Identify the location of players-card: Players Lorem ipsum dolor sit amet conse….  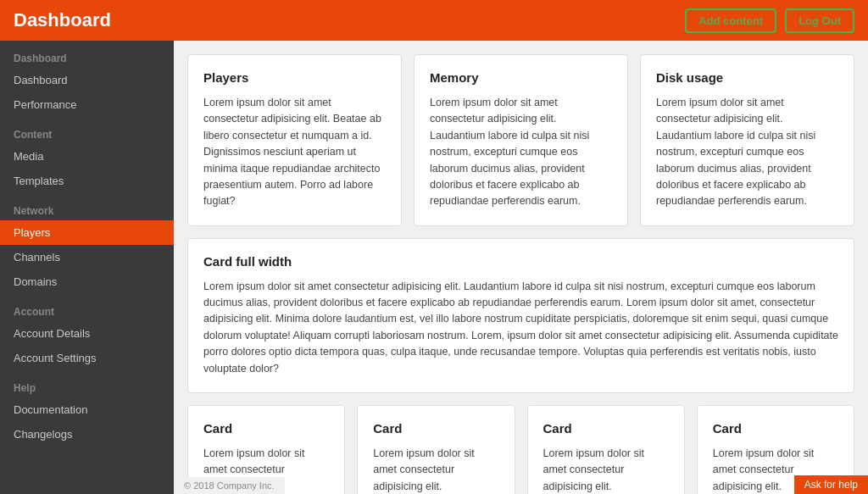
(295, 141).